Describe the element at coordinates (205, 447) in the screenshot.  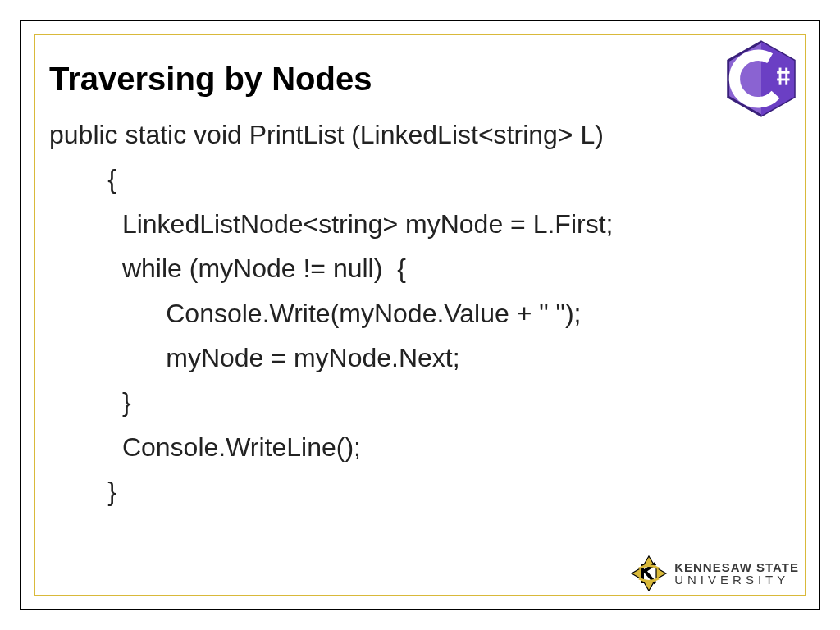
I see `code-line: Console.WriteLine();` at that location.